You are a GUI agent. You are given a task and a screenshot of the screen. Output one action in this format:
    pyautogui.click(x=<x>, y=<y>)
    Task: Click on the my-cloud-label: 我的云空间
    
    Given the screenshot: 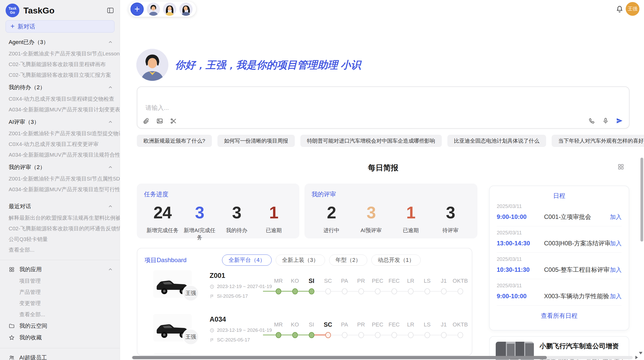 What is the action you would take?
    pyautogui.click(x=33, y=326)
    